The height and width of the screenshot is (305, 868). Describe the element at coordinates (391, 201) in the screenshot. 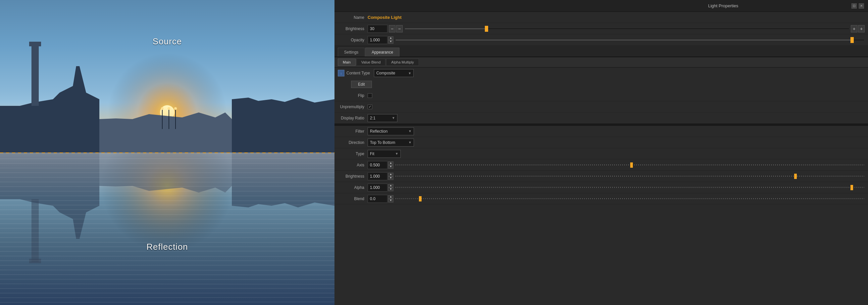

I see `blend-down-button: ▼` at that location.